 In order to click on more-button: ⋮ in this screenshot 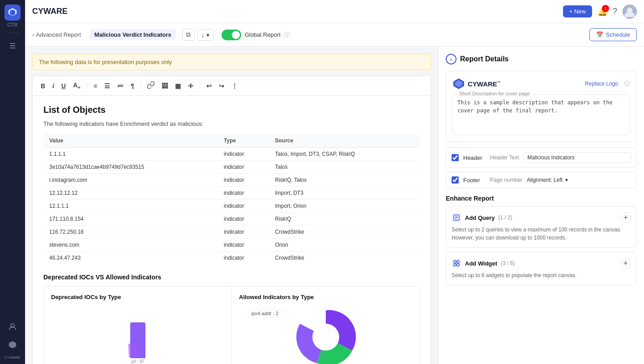, I will do `click(235, 86)`.